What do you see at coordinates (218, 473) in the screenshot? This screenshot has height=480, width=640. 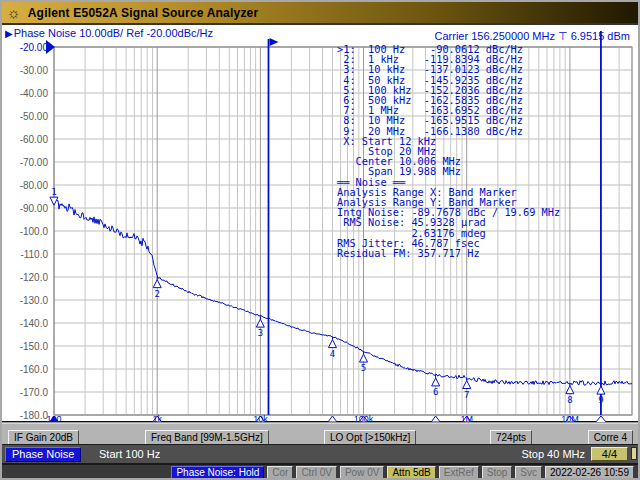 I see `status-measurement-state-button: Phase Noise: Hold` at bounding box center [218, 473].